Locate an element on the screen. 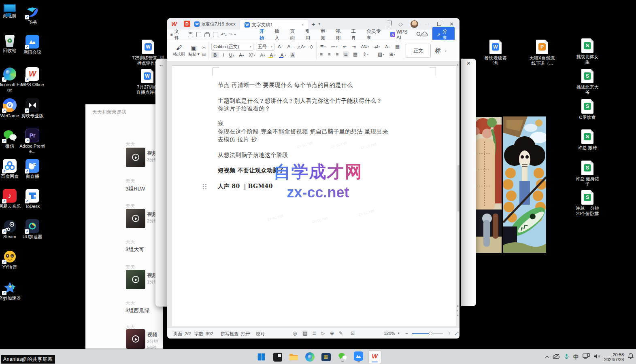  doc-paragraph: 主题到底是什么？想讲什么？别人看完你这个片子能获得什么？ is located at coordinates (300, 101).